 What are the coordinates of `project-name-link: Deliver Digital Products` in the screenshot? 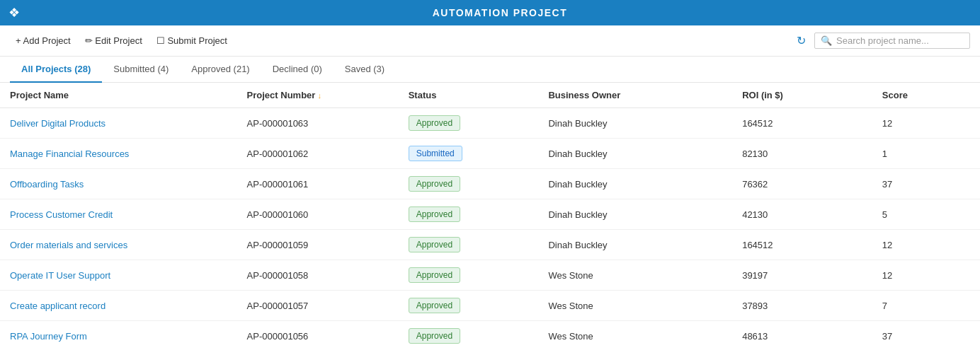 It's located at (58, 123).